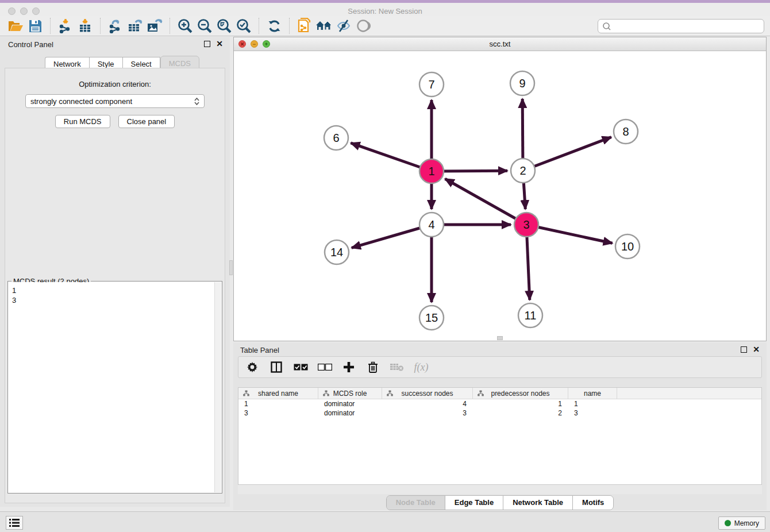  I want to click on control-panel-title: Control Panel, so click(31, 45).